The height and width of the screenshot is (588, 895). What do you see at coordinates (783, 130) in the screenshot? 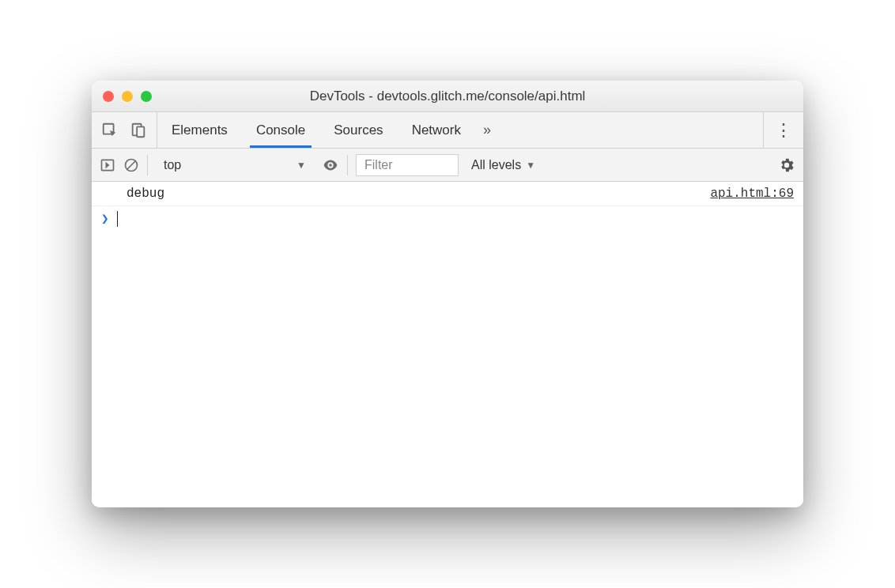
I see `tabs-right-controls: ⋮` at bounding box center [783, 130].